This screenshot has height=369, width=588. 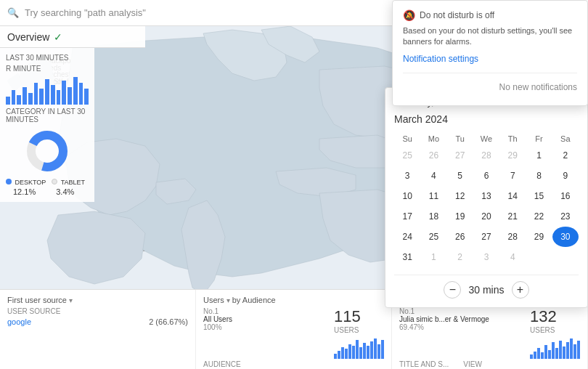 I want to click on time-plus-button: +, so click(x=520, y=290).